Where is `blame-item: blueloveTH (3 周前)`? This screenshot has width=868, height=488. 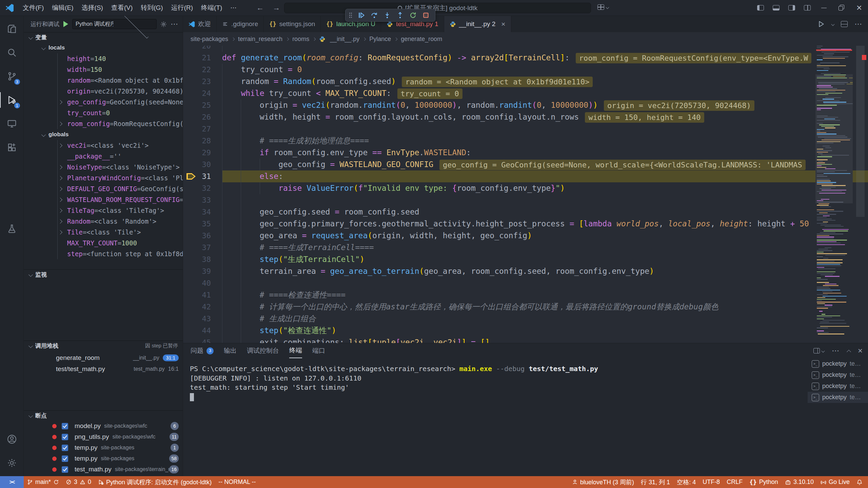
blame-item: blueloveTH (3 周前) is located at coordinates (603, 482).